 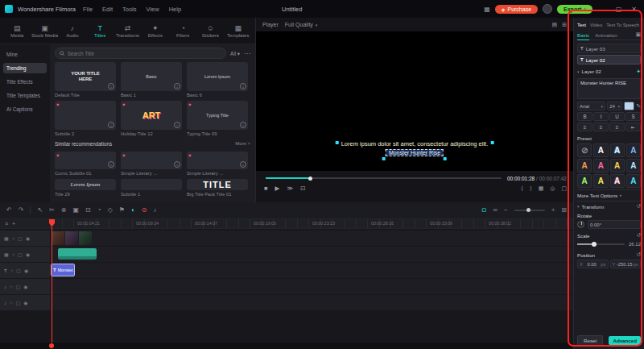 I want to click on copy-icon: ▣, so click(x=76, y=210).